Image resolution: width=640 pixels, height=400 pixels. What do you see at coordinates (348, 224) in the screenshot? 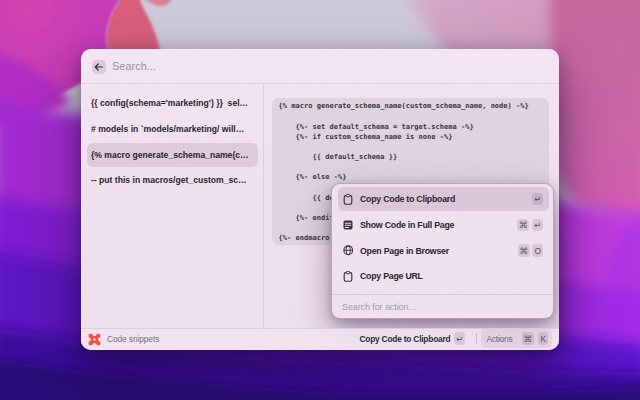
I see `window-icon` at bounding box center [348, 224].